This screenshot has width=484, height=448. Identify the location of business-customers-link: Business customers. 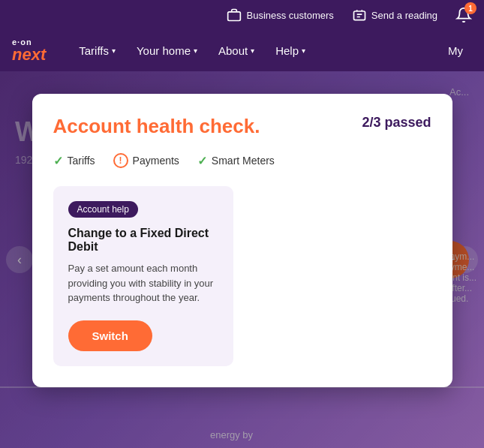
(280, 15).